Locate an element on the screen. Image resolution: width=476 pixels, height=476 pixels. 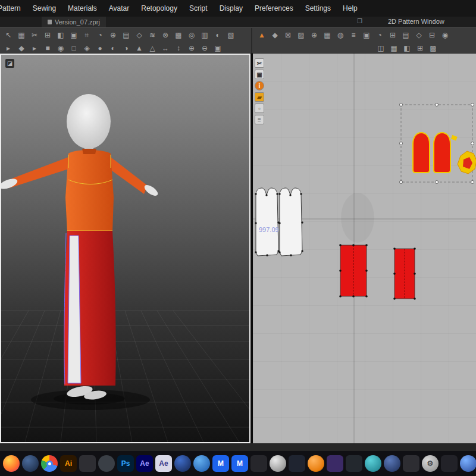
dock-chrome is located at coordinates (49, 464).